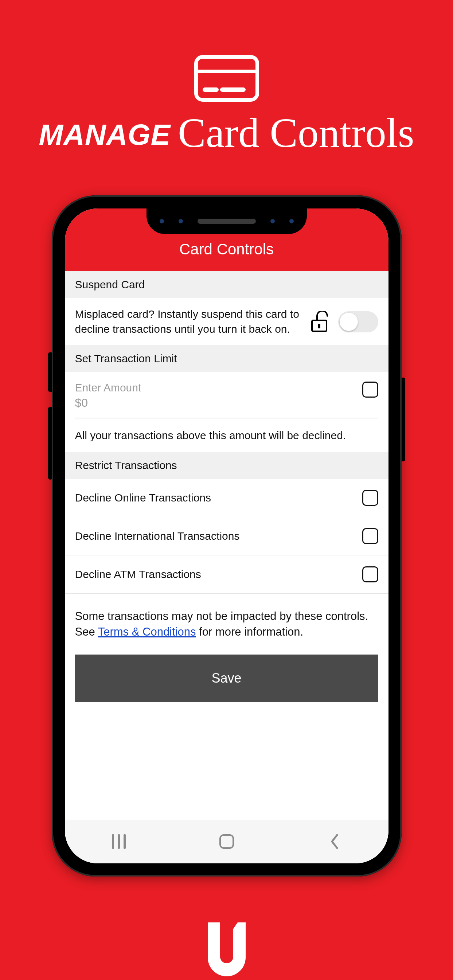 The width and height of the screenshot is (453, 980). Describe the element at coordinates (370, 574) in the screenshot. I see `restrict-checkbox-atm` at that location.